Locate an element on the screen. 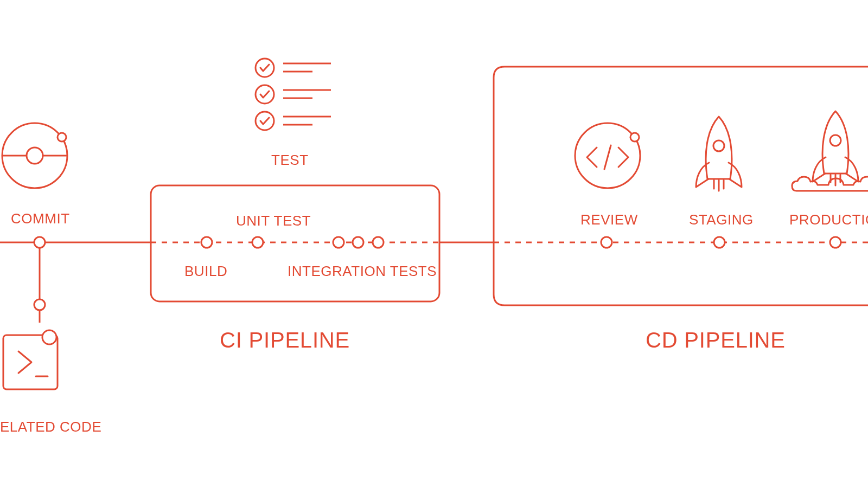 Image resolution: width=868 pixels, height=488 pixels. node-build is located at coordinates (207, 242).